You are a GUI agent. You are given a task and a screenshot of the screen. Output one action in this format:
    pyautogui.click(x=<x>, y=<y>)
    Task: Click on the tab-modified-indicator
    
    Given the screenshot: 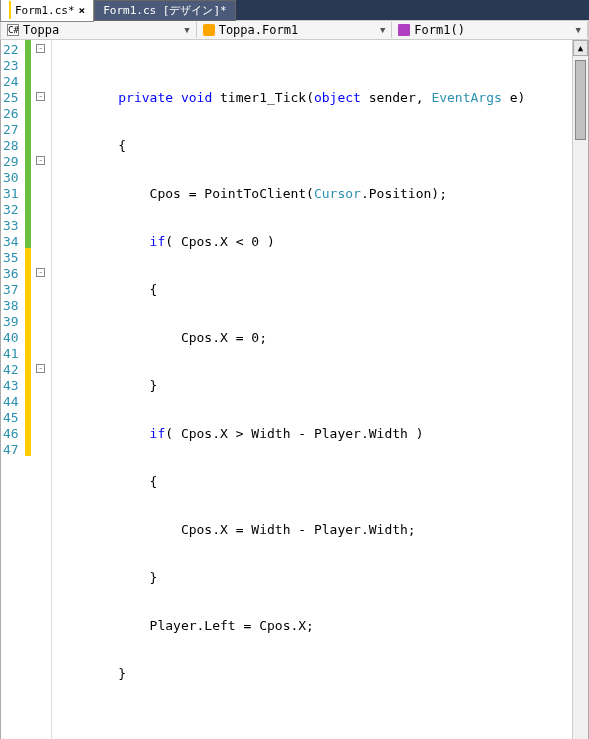 What is the action you would take?
    pyautogui.click(x=10, y=10)
    